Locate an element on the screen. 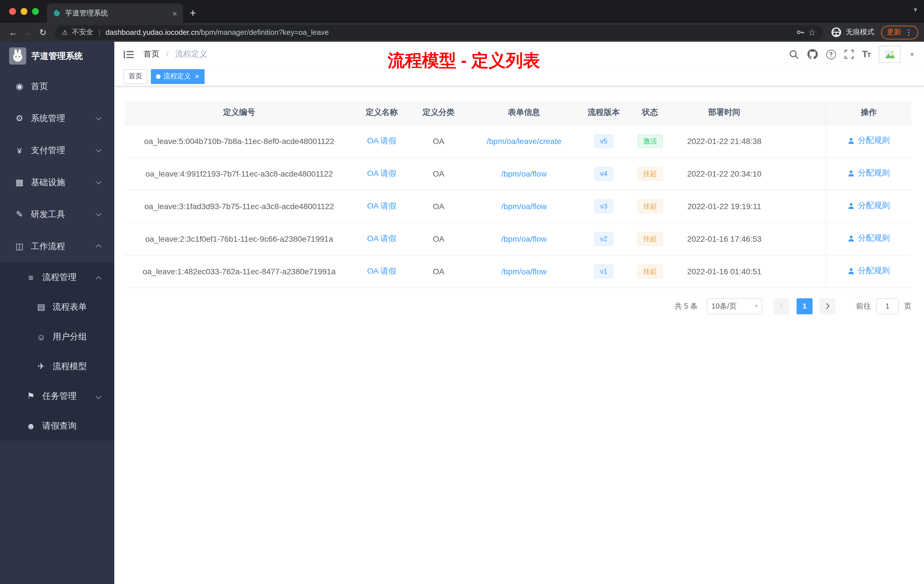 The width and height of the screenshot is (924, 584). browser-update-menu: 更新 ⋮ is located at coordinates (899, 32).